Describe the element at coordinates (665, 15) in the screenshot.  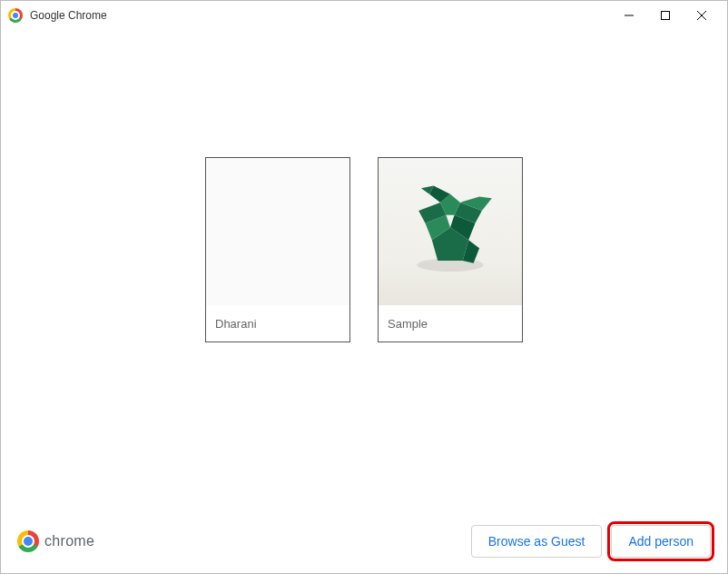
I see `maximize-button` at that location.